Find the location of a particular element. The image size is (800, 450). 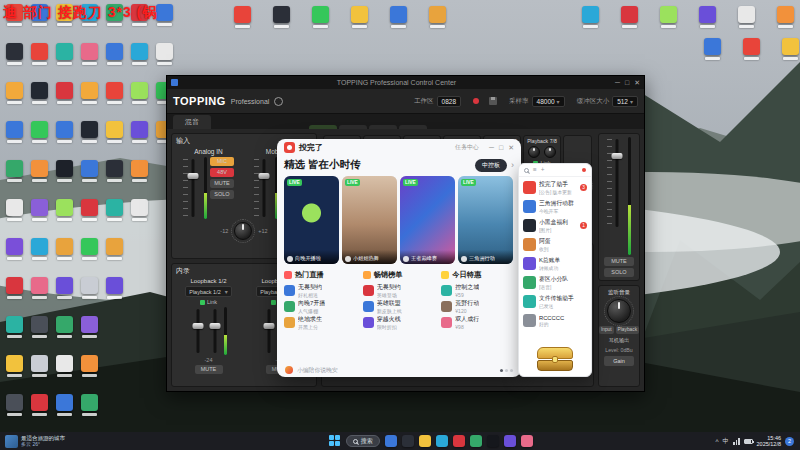

list-item: 英雄联盟 新皮肤上线 is located at coordinates (400, 306).